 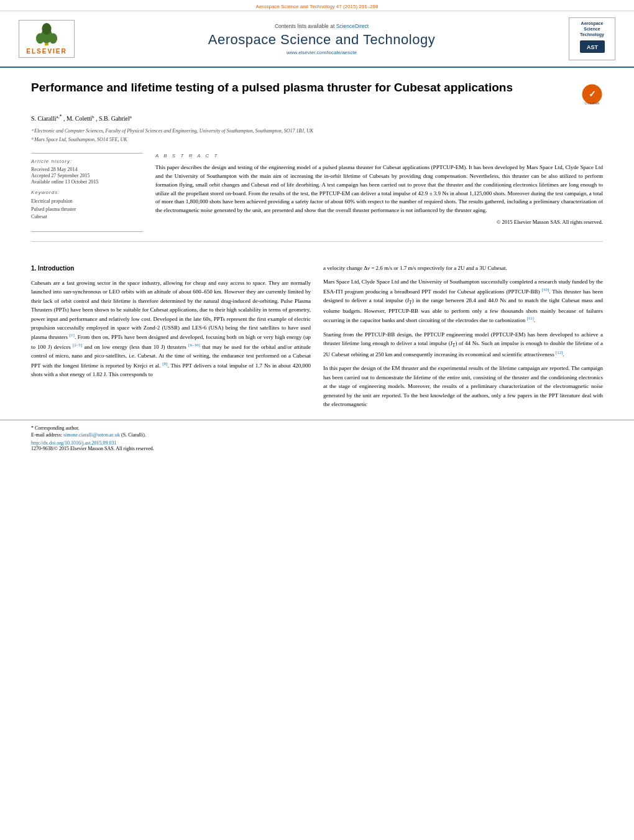 I want to click on article-history-section: Article history: Received 28 May 2014 Ac…, so click(x=87, y=172).